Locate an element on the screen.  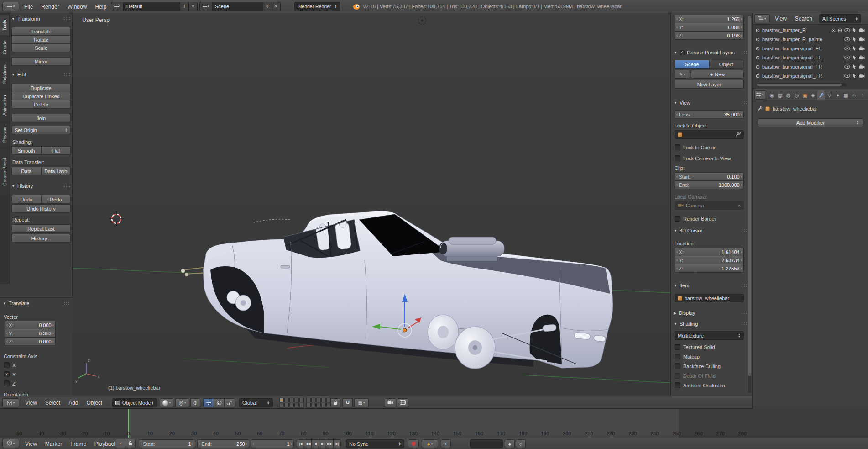
tool-shelf-tab-physics: Physics is located at coordinates (5, 135).